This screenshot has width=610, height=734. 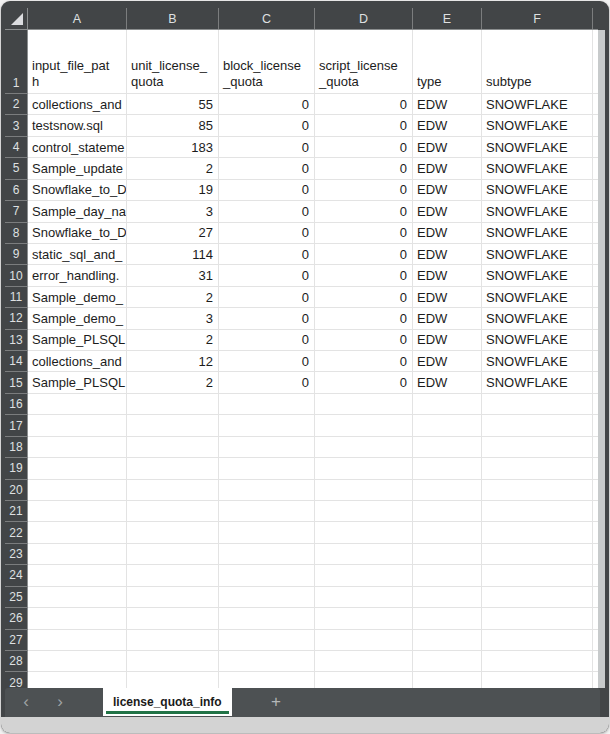 What do you see at coordinates (78, 18) in the screenshot?
I see `column-header-A: A` at bounding box center [78, 18].